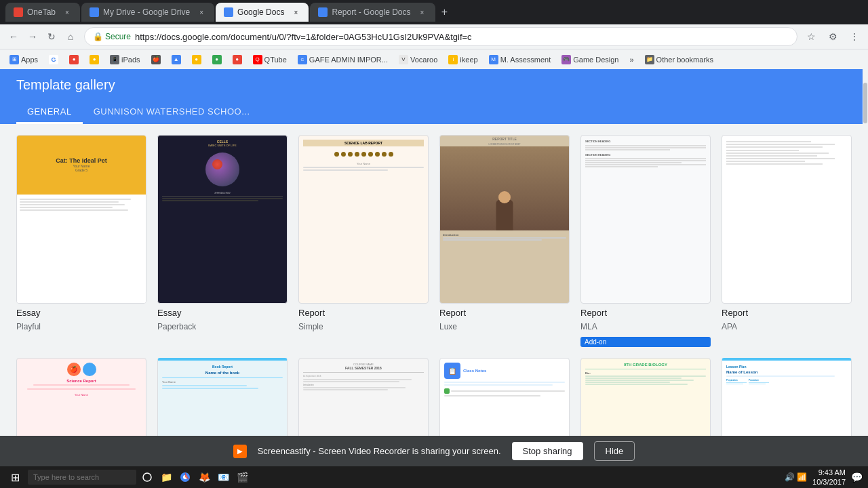 This screenshot has height=488, width=868. I want to click on stop-sharing-button: Stop sharing, so click(548, 451).